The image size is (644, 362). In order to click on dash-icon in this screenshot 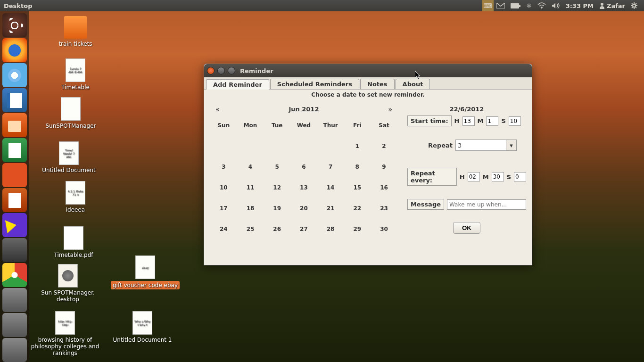, I will do `click(15, 25)`.